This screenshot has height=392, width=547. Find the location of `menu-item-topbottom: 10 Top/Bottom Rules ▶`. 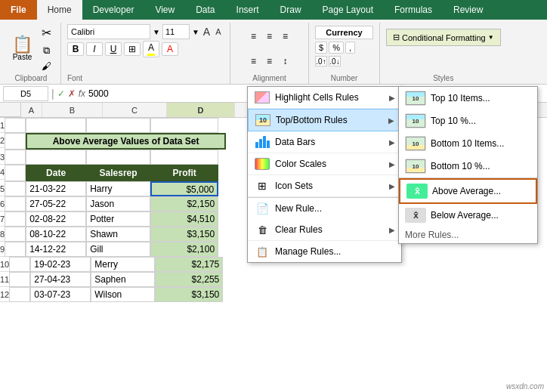

menu-item-topbottom: 10 Top/Bottom Rules ▶ is located at coordinates (325, 120).